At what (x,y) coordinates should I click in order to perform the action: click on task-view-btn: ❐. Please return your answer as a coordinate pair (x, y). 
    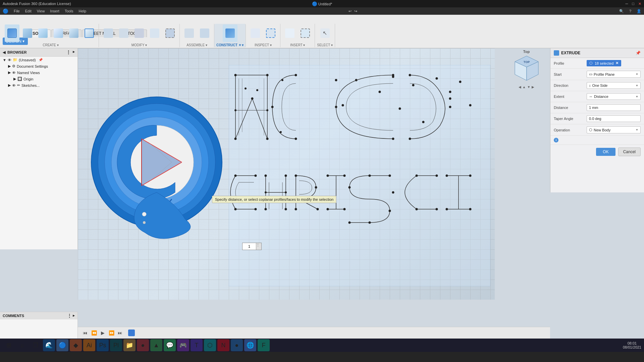
    Looking at the image, I should click on (36, 345).